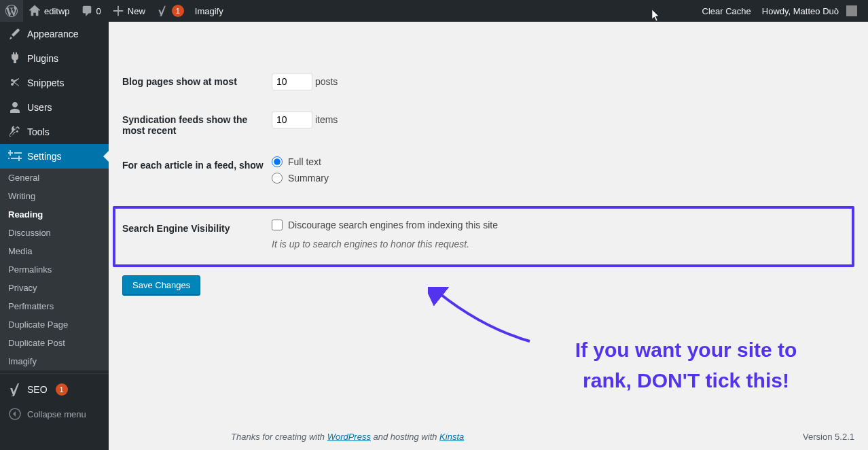 This screenshot has height=450, width=868. Describe the element at coordinates (304, 162) in the screenshot. I see `radio-full-text-label: Full text` at that location.